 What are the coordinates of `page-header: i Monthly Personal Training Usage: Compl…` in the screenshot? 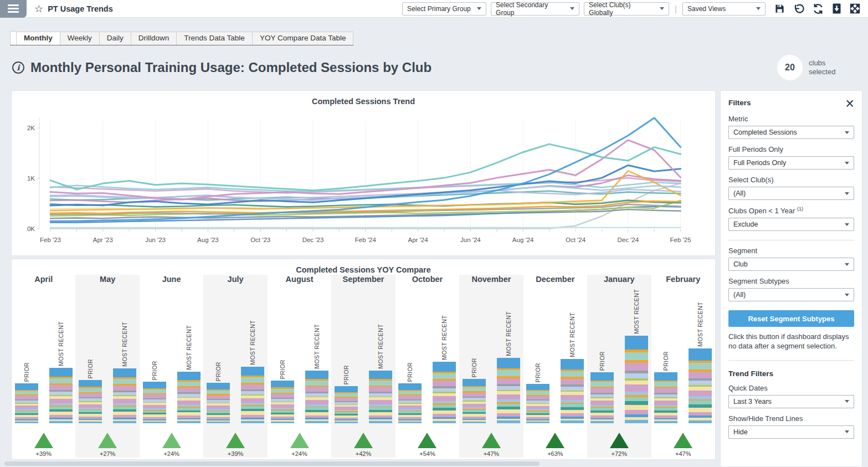 It's located at (436, 68).